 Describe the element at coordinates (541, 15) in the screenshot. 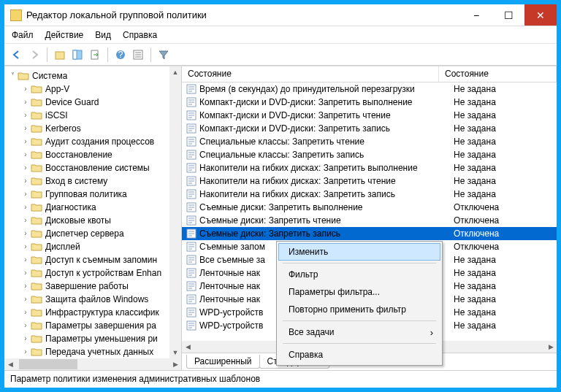

I see `close-button: ✕` at that location.